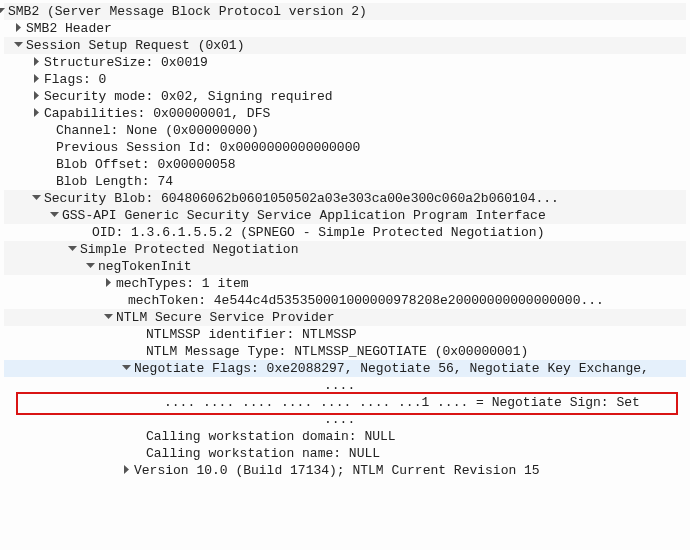 The height and width of the screenshot is (550, 690). Describe the element at coordinates (304, 216) in the screenshot. I see `gss-api-label: GSS-API Generic Security Service Applica…` at that location.